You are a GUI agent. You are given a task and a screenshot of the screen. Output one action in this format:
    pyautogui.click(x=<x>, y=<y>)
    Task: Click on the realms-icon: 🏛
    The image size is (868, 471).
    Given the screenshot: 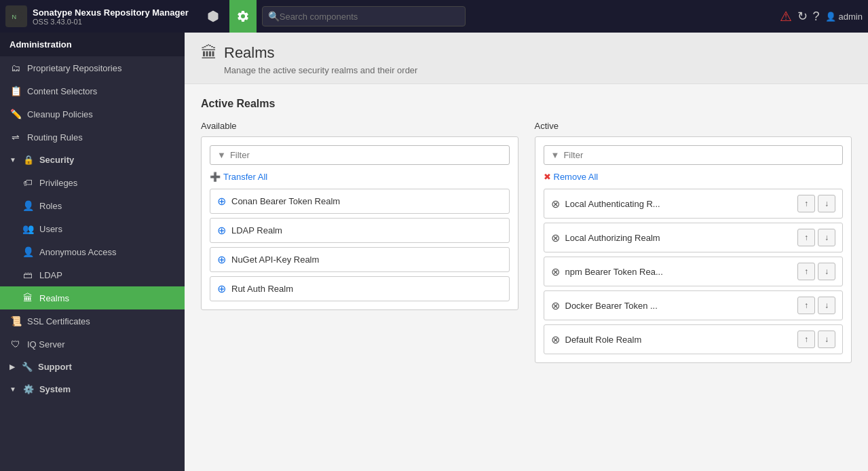 What is the action you would take?
    pyautogui.click(x=28, y=298)
    